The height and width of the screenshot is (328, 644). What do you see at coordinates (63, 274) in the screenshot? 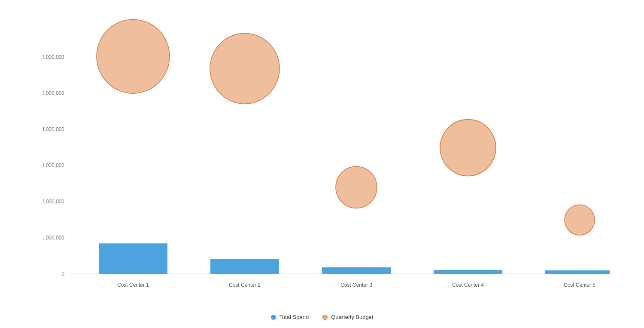
I see `svg-text: 0` at bounding box center [63, 274].